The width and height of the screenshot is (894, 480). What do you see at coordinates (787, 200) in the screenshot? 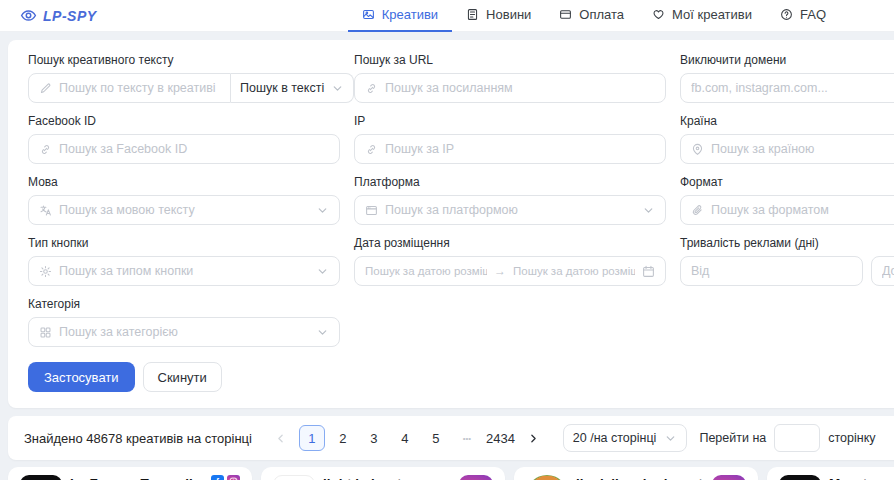
I see `filter-format: Формат` at bounding box center [787, 200].